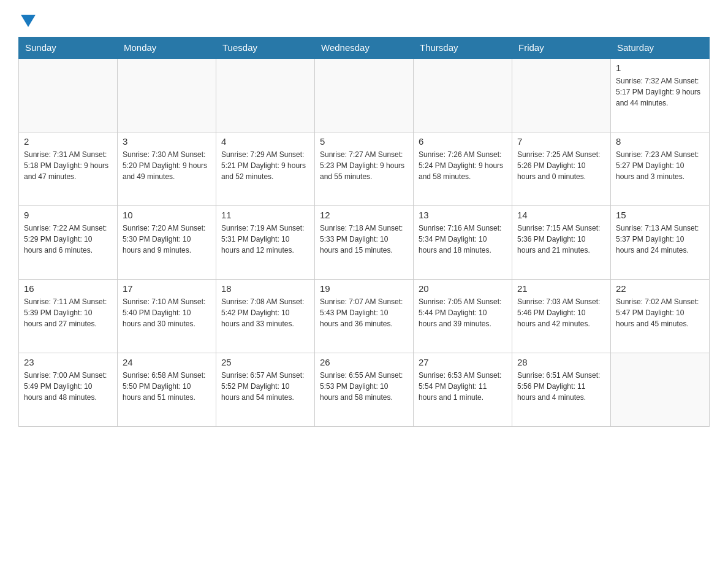  Describe the element at coordinates (660, 313) in the screenshot. I see `day-info: Sunrise: 7:02 AM Sunset: 5:47 PM Dayligh…` at that location.